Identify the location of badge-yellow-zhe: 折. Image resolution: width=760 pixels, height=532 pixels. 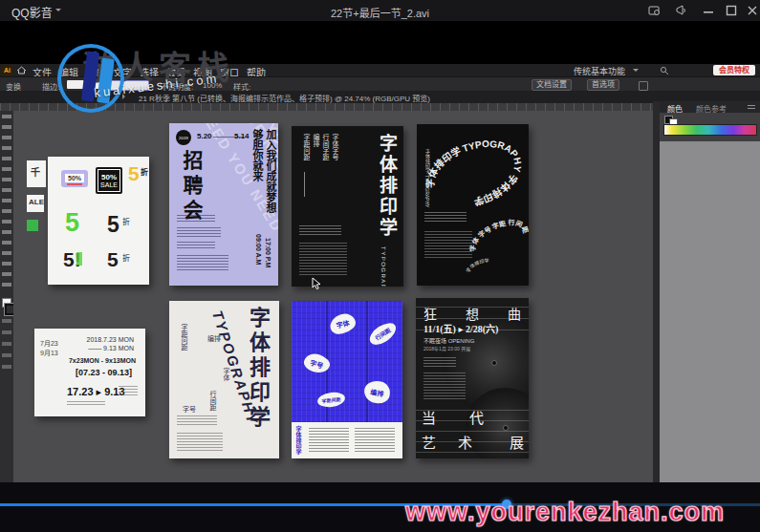
(144, 172).